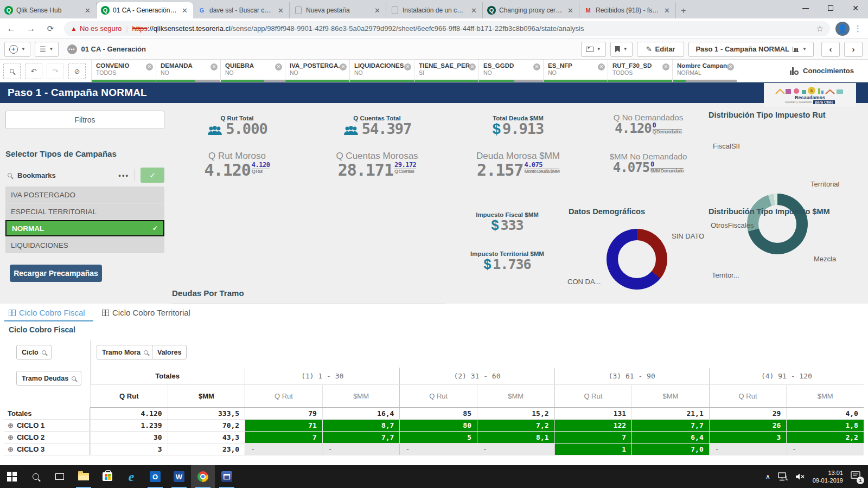 Image resolution: width=868 pixels, height=488 pixels. What do you see at coordinates (227, 477) in the screenshot?
I see `remote-desktop-icon: 🗔` at bounding box center [227, 477].